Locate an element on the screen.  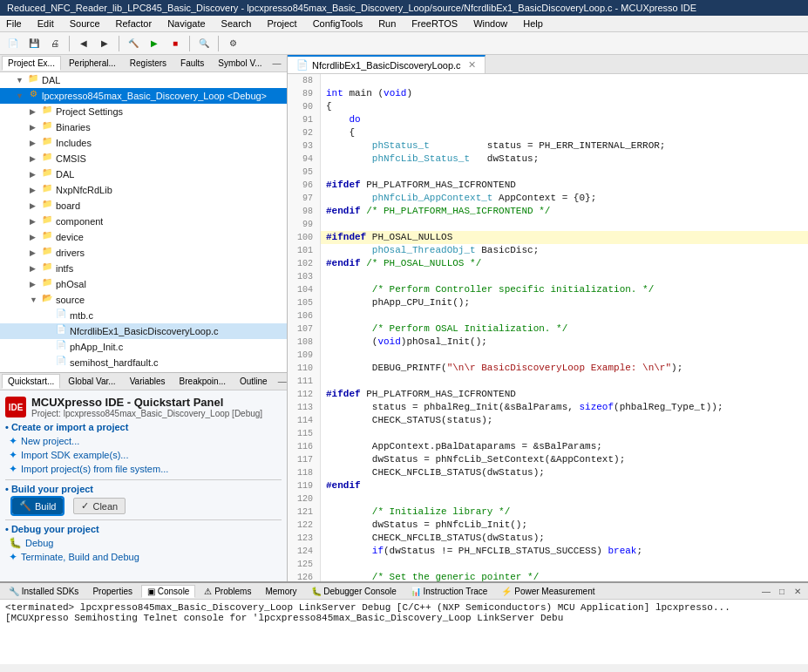
menu-item-refactor: Refactor is located at coordinates (134, 24).